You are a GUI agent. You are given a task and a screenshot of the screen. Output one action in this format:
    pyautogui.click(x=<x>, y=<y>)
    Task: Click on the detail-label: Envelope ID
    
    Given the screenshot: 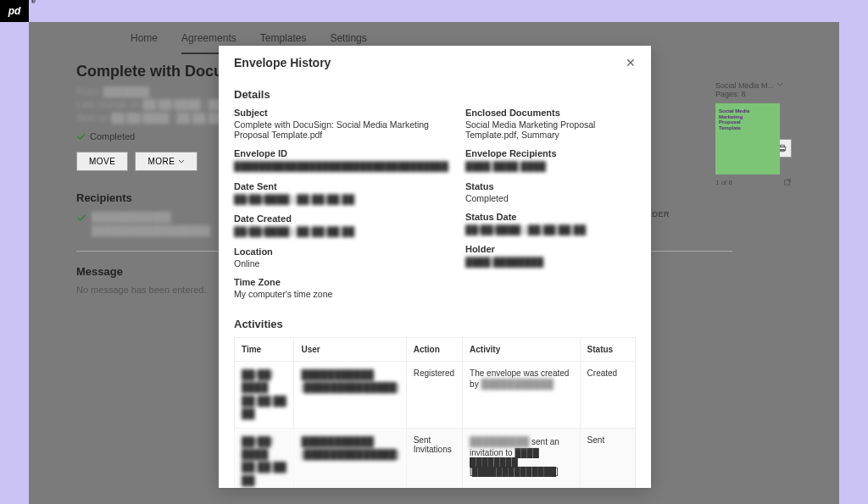 What is the action you would take?
    pyautogui.click(x=341, y=153)
    